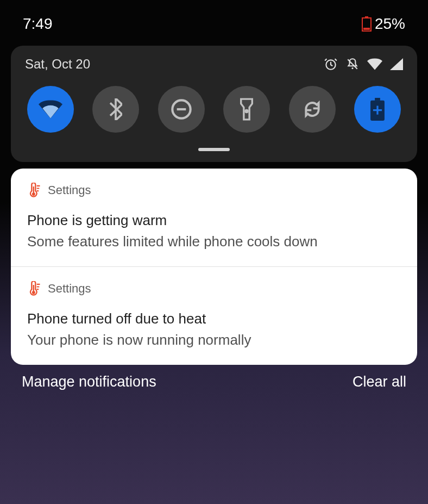  Describe the element at coordinates (116, 109) in the screenshot. I see `bluetooth-icon` at that location.